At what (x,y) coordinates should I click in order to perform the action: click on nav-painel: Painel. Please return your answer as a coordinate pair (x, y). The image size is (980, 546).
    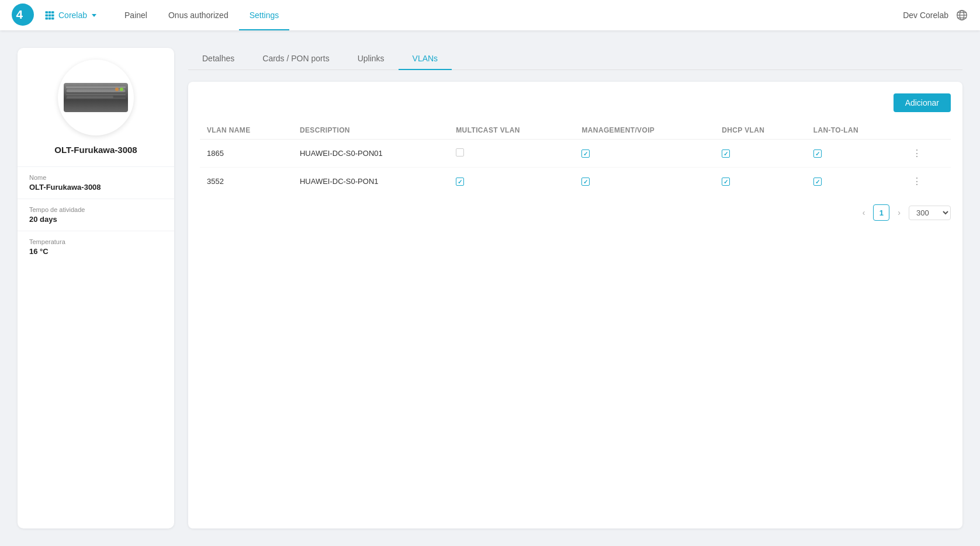
    Looking at the image, I should click on (136, 15).